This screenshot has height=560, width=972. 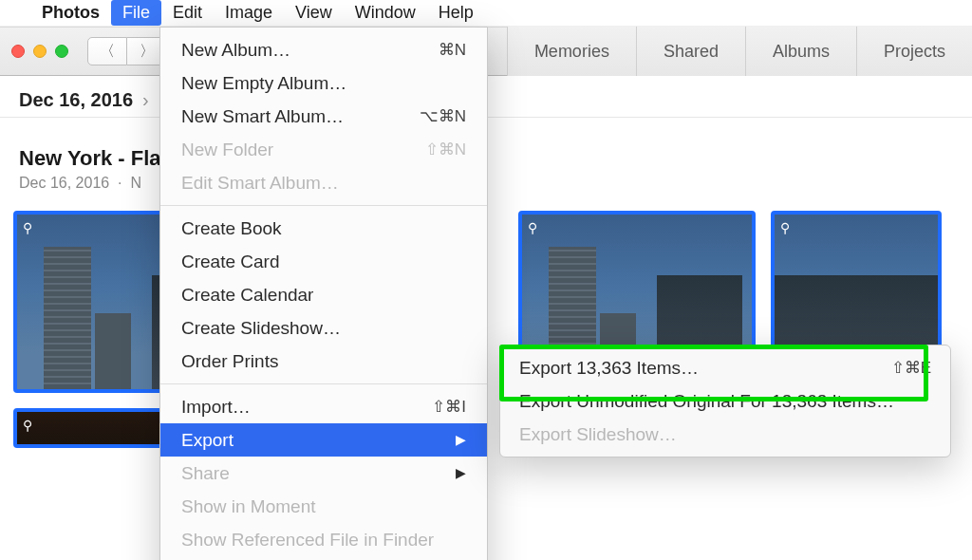 What do you see at coordinates (188, 13) in the screenshot?
I see `menubar-edit: Edit` at bounding box center [188, 13].